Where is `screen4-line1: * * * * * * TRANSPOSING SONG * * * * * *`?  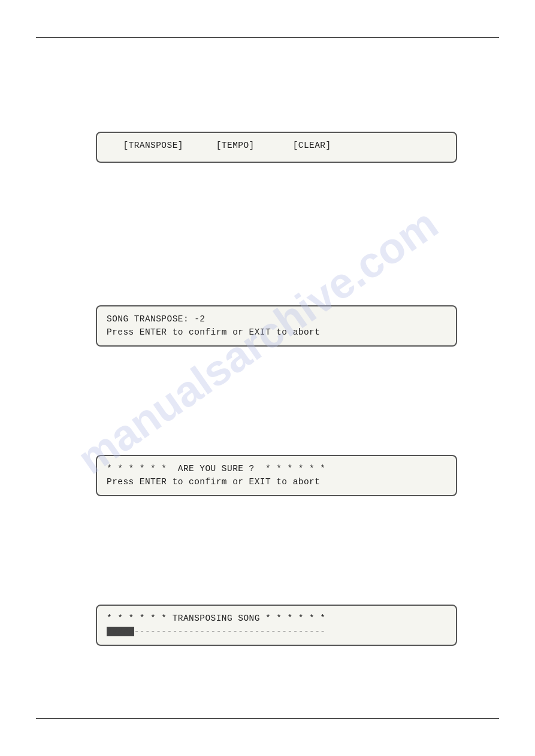 screen4-line1: * * * * * * TRANSPOSING SONG * * * * * * is located at coordinates (277, 618).